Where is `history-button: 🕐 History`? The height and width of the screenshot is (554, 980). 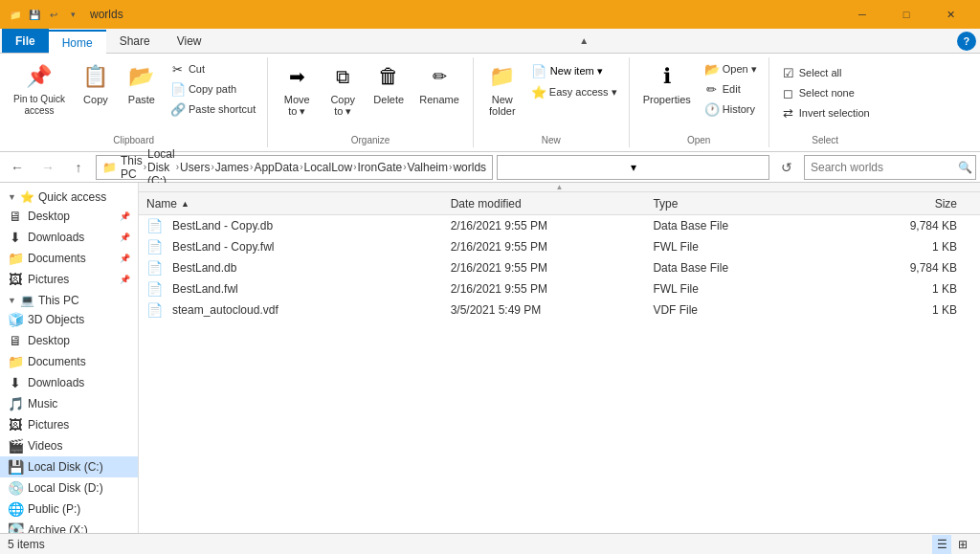
history-button: 🕐 History is located at coordinates (731, 109).